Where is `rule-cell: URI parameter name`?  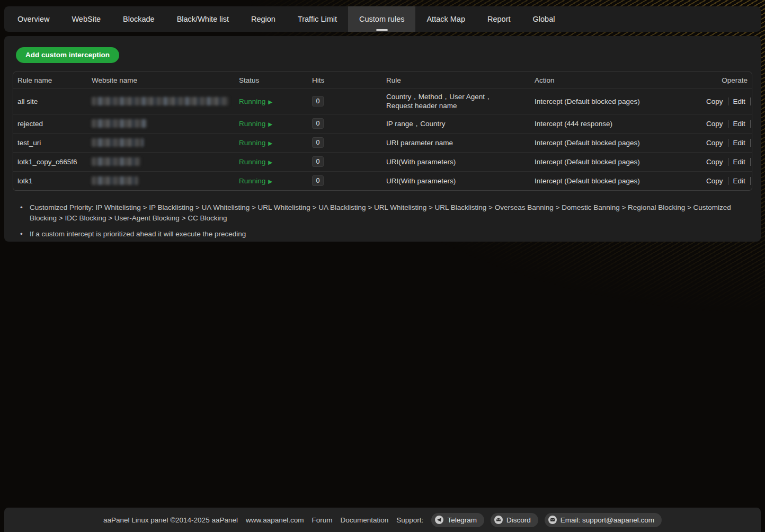
rule-cell: URI parameter name is located at coordinates (456, 143).